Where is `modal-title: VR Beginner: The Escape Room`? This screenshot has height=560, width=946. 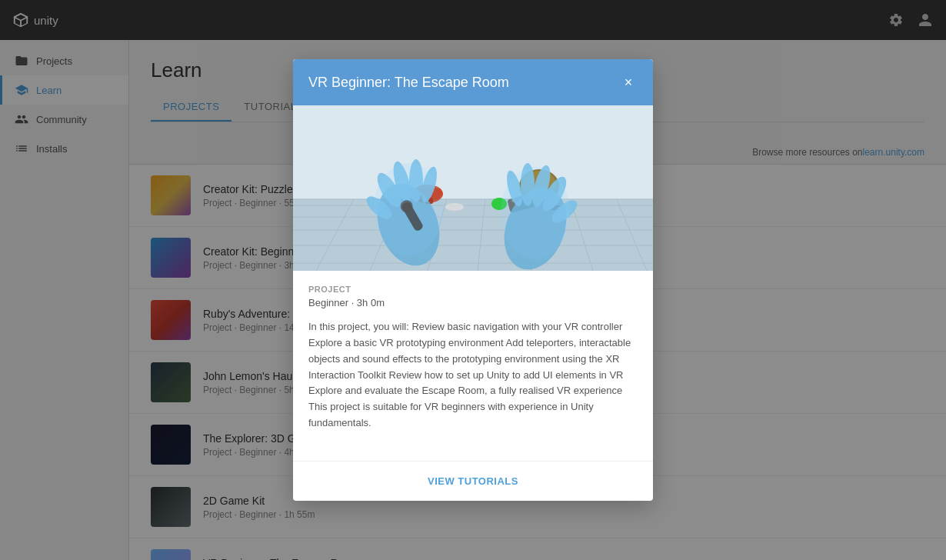
modal-title: VR Beginner: The Escape Room is located at coordinates (409, 83).